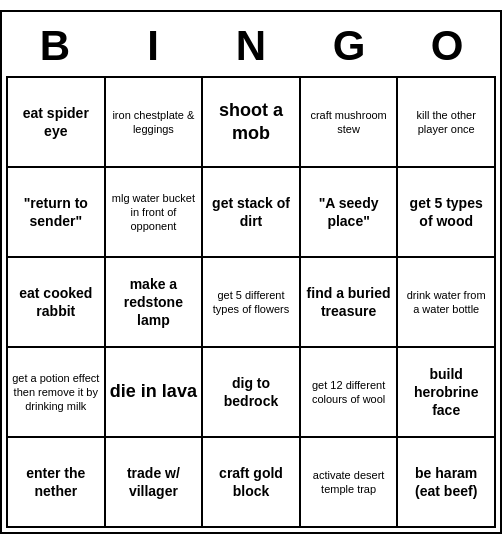  Describe the element at coordinates (57, 123) in the screenshot. I see `bingo-cell: eat spider eye` at that location.